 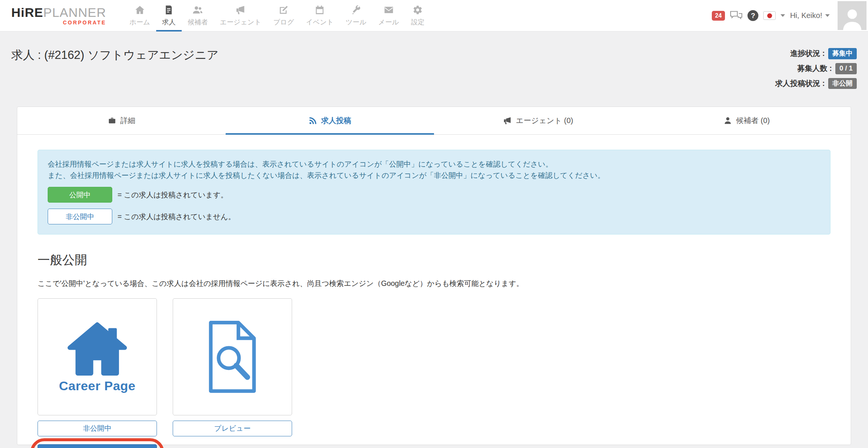 What do you see at coordinates (434, 16) in the screenshot?
I see `top-navbar: HiREPLANNER CORPORATE ホーム 求人 候補者 エージェント …` at bounding box center [434, 16].